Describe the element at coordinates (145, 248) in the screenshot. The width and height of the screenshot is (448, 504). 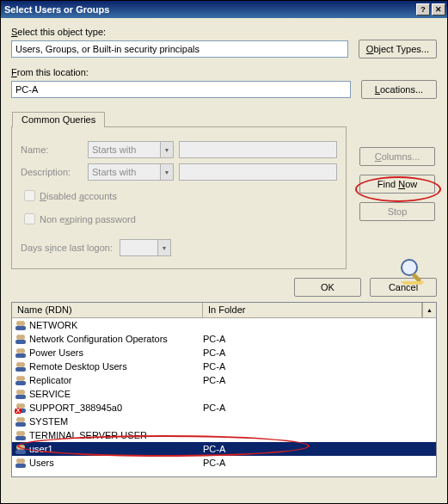
I see `days-since-logon-combo: ▼` at that location.